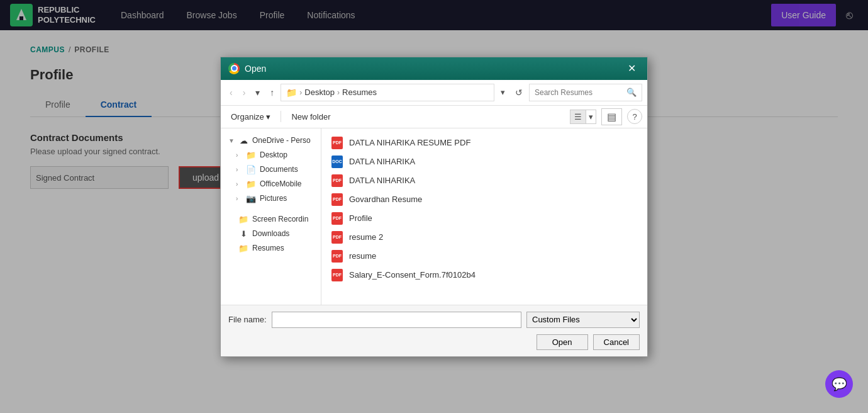 The image size is (868, 413). Describe the element at coordinates (239, 170) in the screenshot. I see `documents-expand-icon: ›` at that location.